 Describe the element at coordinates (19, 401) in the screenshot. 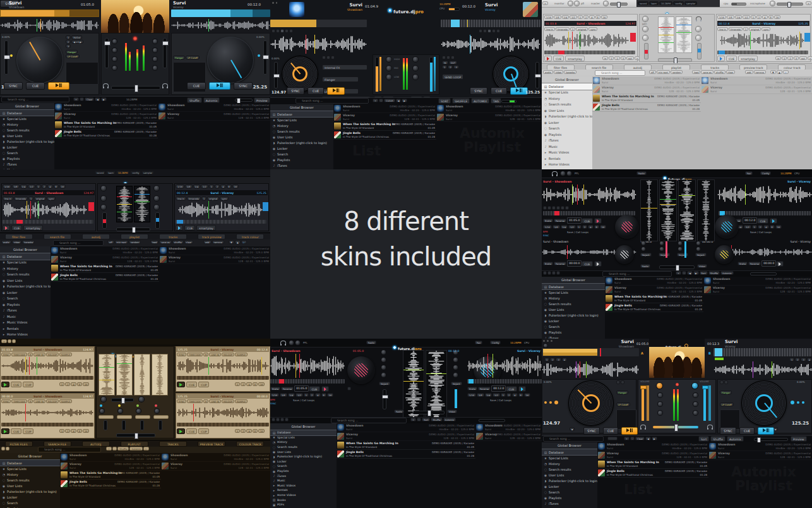

I see `deck-mode-chip: TIMECODE` at that location.